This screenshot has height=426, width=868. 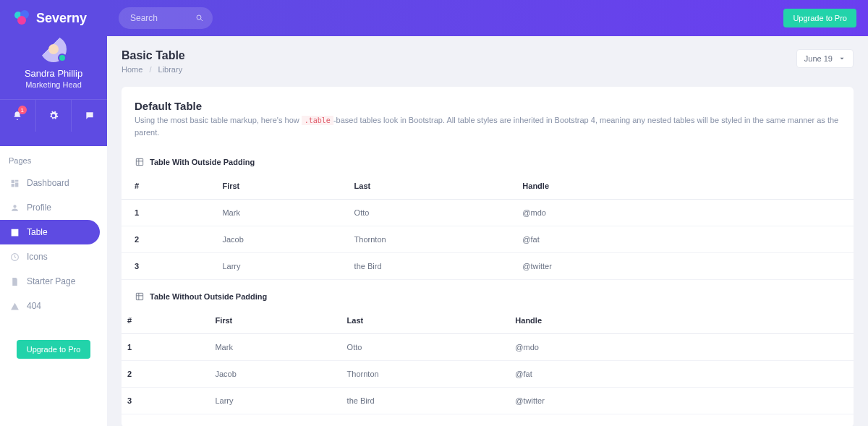 What do you see at coordinates (39, 208) in the screenshot?
I see `sidebar-item-label: Profile` at bounding box center [39, 208].